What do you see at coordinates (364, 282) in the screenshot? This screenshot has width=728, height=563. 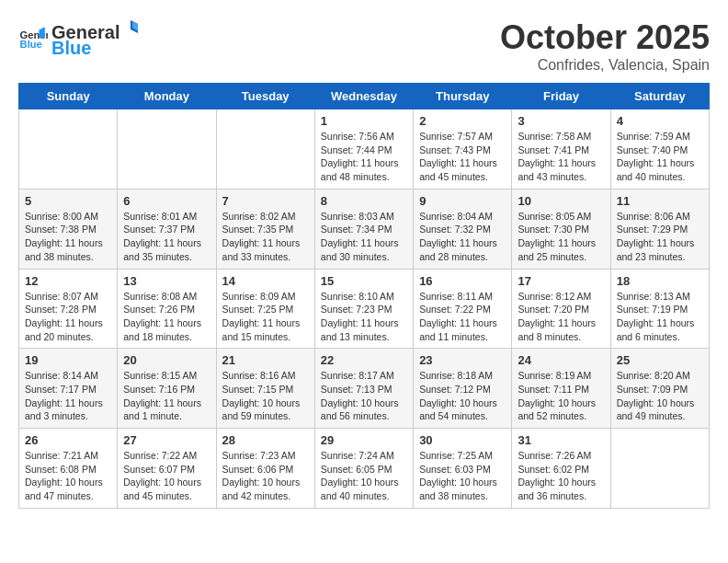 I see `day-number: 15` at bounding box center [364, 282].